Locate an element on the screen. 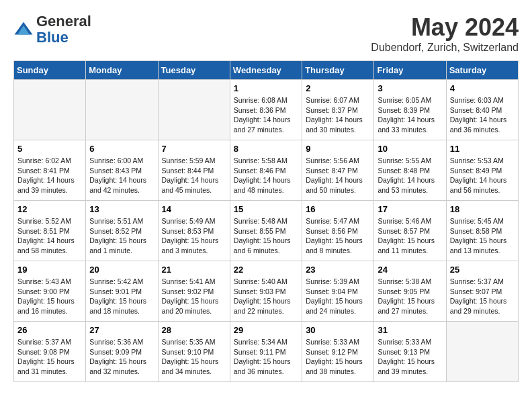 Image resolution: width=532 pixels, height=411 pixels. logo-blue: Blue is located at coordinates (52, 38).